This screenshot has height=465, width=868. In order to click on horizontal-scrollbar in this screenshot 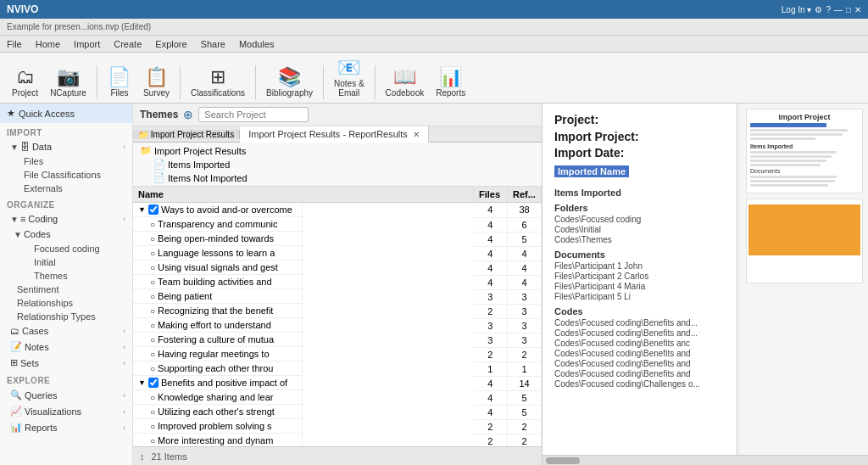, I will do `click(705, 460)`.